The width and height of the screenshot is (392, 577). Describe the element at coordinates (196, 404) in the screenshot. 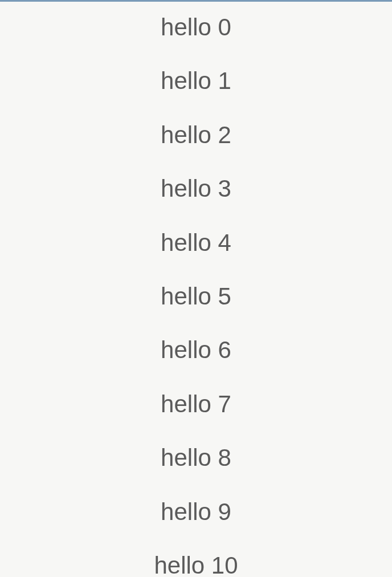

I see `list-item: hello 7` at that location.